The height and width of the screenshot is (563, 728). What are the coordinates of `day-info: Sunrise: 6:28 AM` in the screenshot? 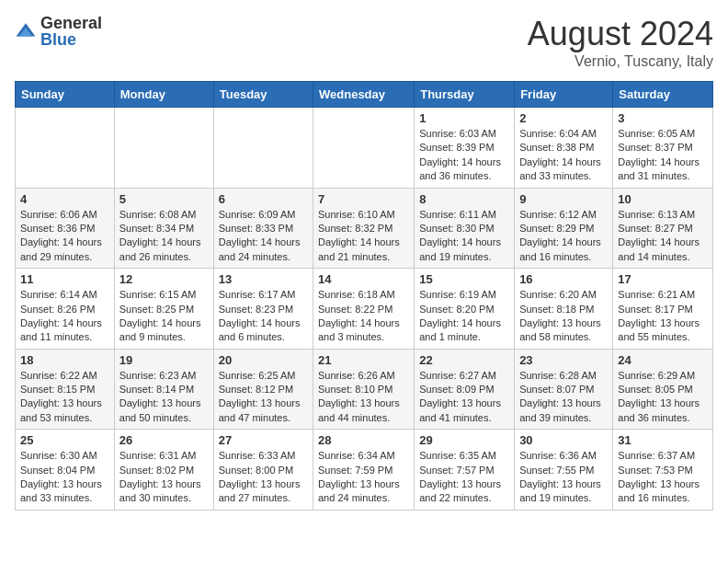 It's located at (563, 375).